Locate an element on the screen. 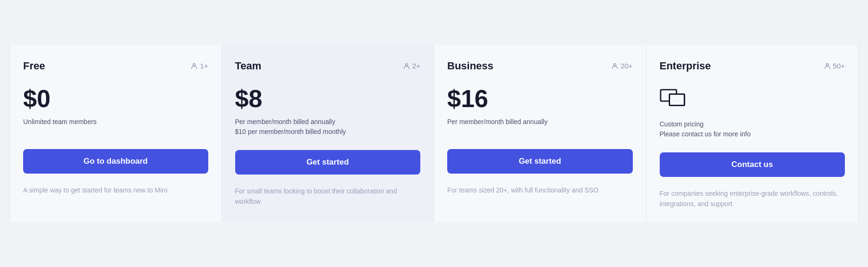 The height and width of the screenshot is (267, 868). plan-name-free: Free is located at coordinates (34, 66).